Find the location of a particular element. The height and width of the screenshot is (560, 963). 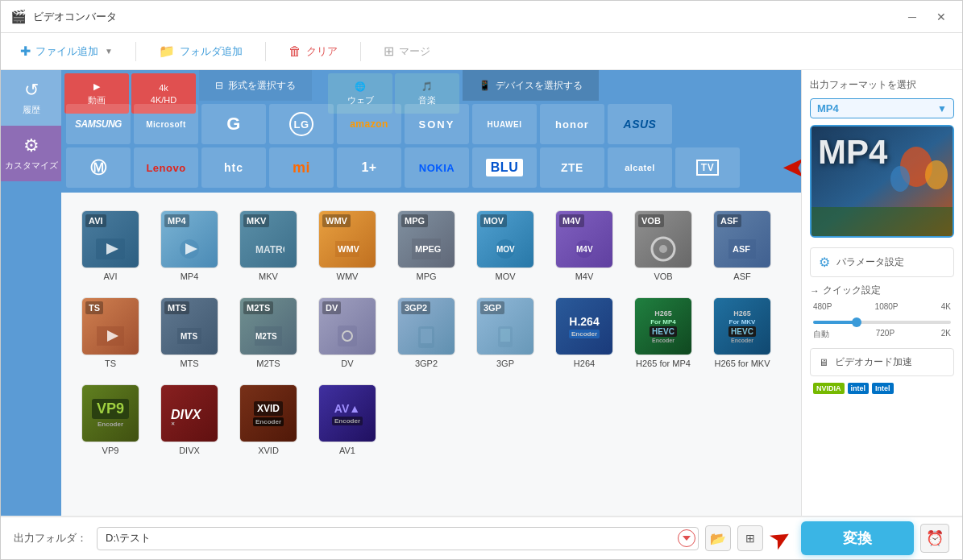

brand-alcatel: alcatel is located at coordinates (640, 168).